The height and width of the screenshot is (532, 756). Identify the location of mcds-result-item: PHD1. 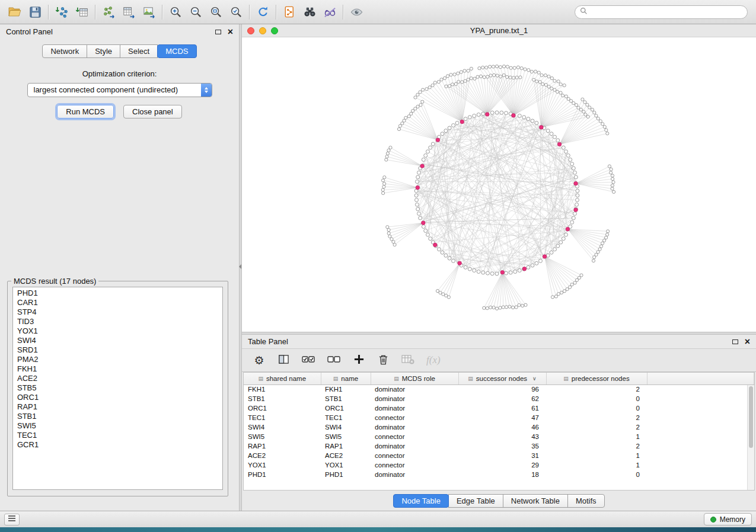
(117, 293).